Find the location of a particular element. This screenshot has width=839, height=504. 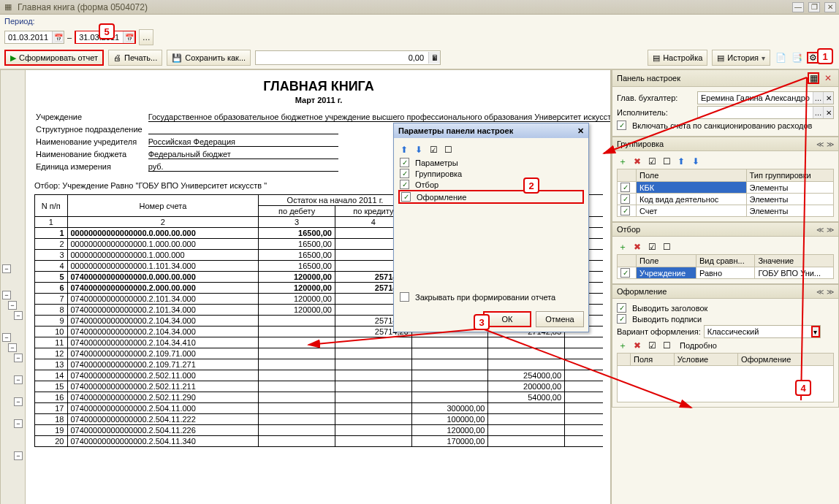

show-signatures-checkbox: ✓ is located at coordinates (621, 318).